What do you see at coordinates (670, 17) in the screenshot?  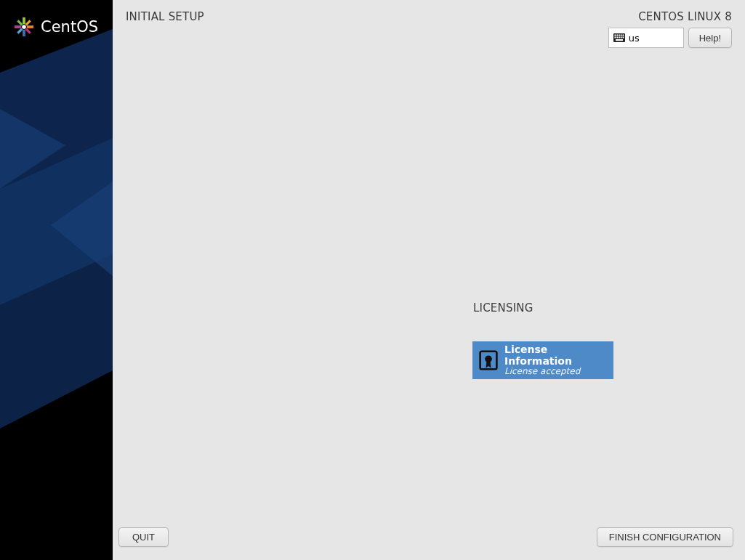 I see `os-name: CENTOS LINUX 8` at bounding box center [670, 17].